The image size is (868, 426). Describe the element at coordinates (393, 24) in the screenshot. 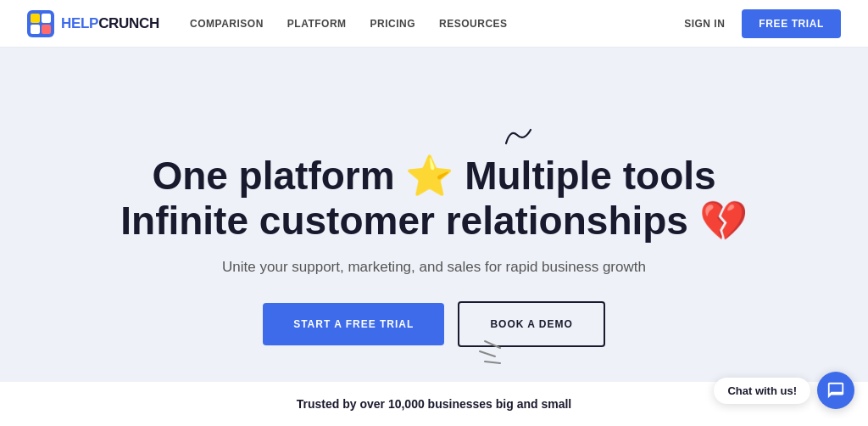

I see `nav-pricing: PRICING` at that location.